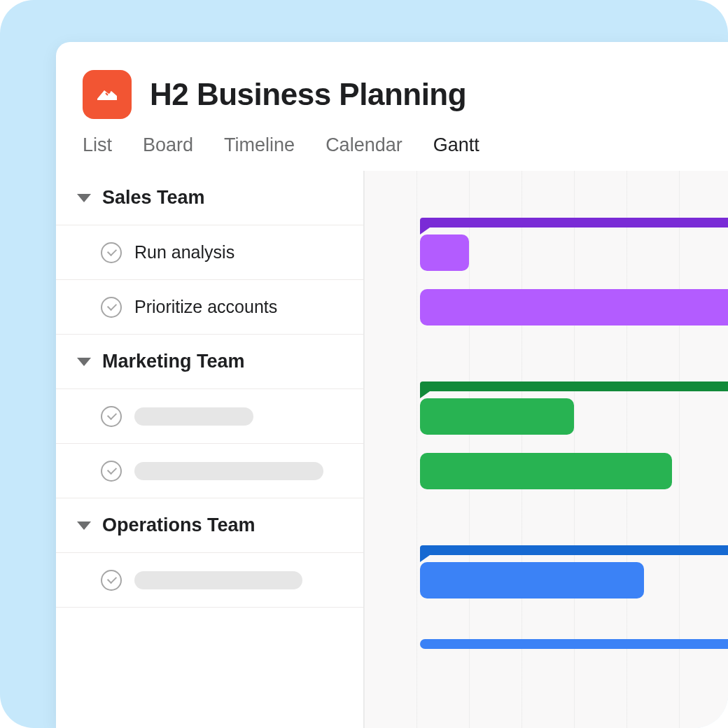 The image size is (728, 728). What do you see at coordinates (107, 94) in the screenshot?
I see `shoe-icon` at bounding box center [107, 94].